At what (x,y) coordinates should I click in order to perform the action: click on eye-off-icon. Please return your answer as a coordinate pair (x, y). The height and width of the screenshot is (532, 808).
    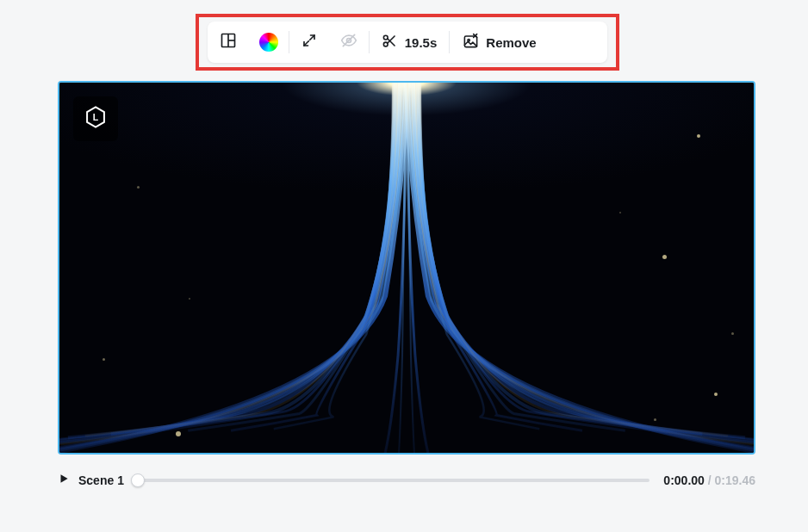
    Looking at the image, I should click on (349, 42).